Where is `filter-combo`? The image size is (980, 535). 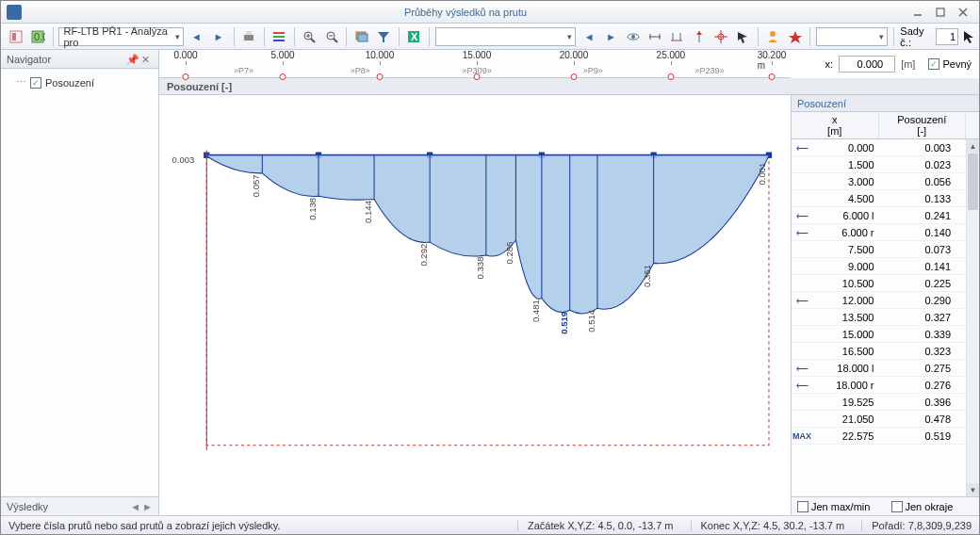
filter-combo is located at coordinates (506, 37).